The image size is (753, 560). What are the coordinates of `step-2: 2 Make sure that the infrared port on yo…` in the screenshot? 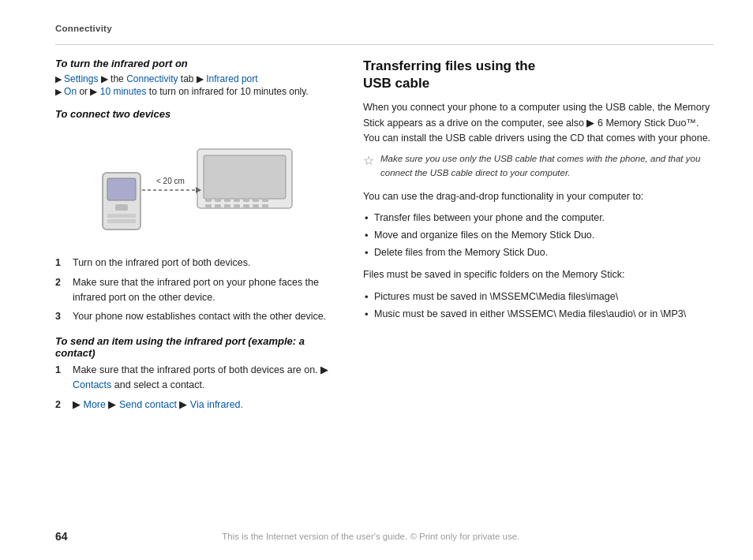 It's located at (197, 290).